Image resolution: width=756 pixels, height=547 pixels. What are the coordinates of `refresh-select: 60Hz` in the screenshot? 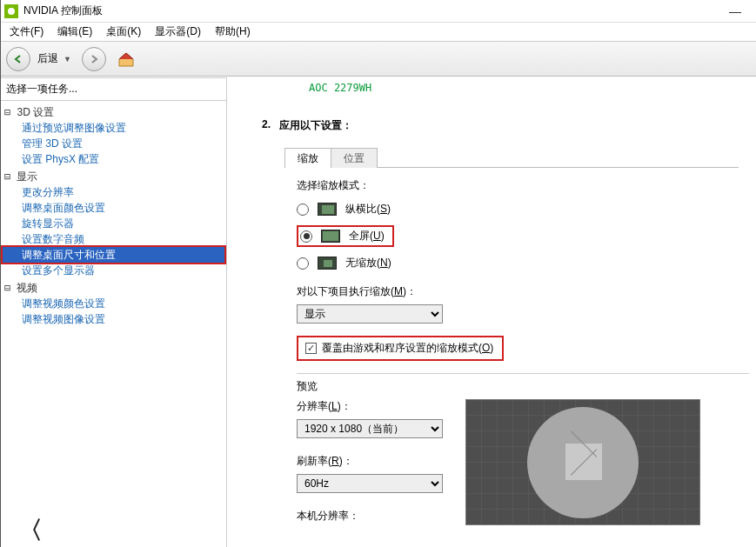 It's located at (370, 484).